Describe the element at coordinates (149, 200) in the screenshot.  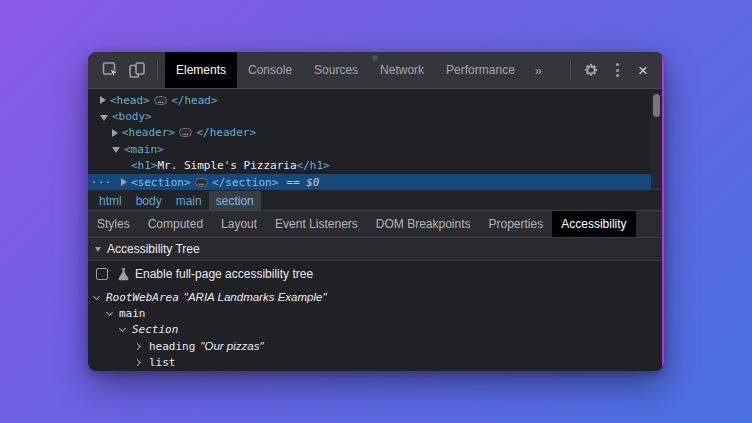
I see `breadcrumb-item-body: body` at that location.